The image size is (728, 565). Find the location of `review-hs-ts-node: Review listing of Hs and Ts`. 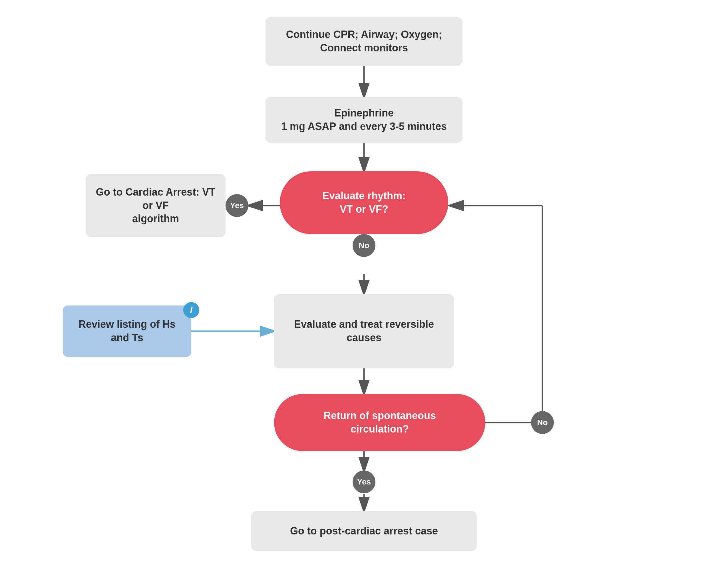

review-hs-ts-node: Review listing of Hs and Ts is located at coordinates (127, 331).